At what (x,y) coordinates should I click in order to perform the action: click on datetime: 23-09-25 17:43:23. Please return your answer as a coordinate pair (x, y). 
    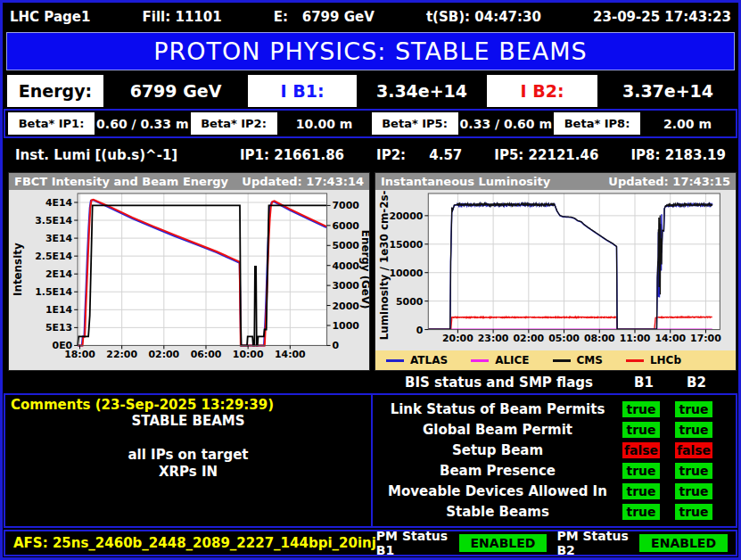
    Looking at the image, I should click on (662, 17).